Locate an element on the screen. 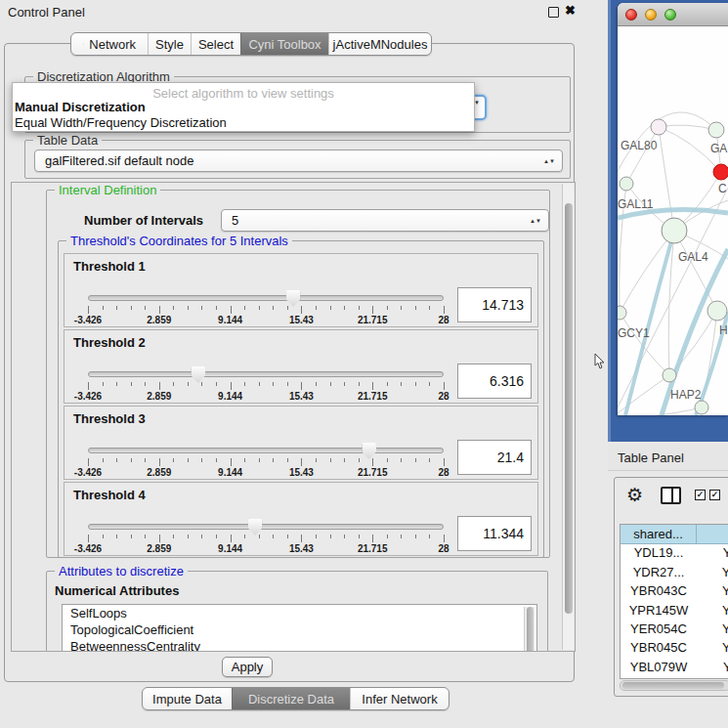 The height and width of the screenshot is (728, 728). table-header-cell: n is located at coordinates (712, 535).